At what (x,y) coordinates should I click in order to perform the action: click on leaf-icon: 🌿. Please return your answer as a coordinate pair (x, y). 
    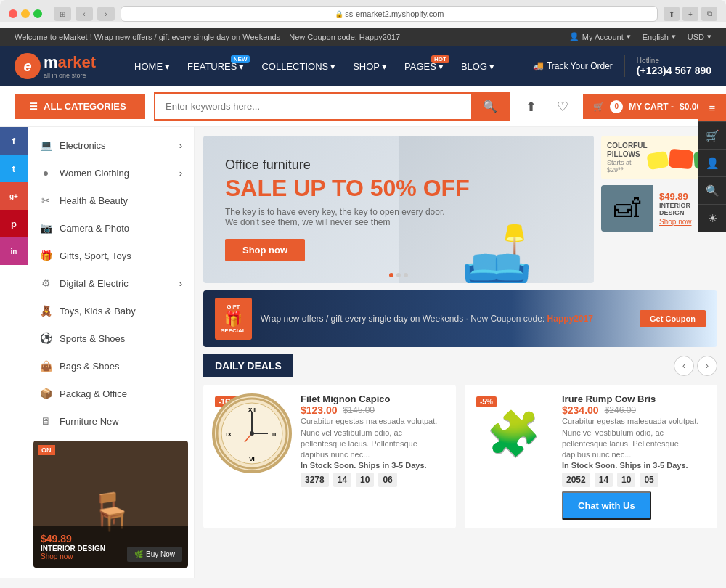
    Looking at the image, I should click on (139, 555).